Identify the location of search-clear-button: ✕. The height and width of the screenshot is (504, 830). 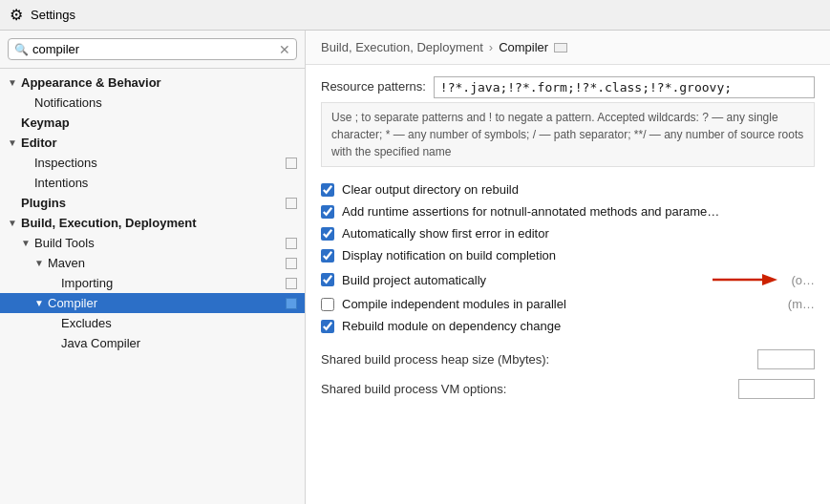
(285, 50).